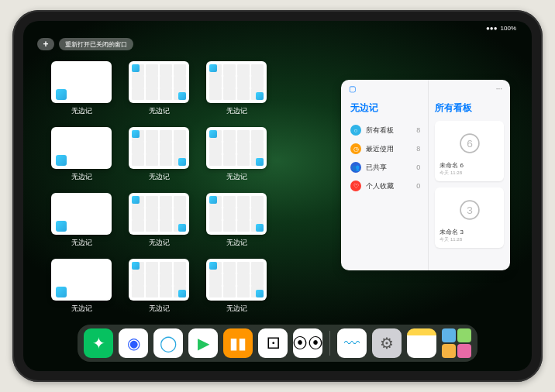 Image resolution: width=555 pixels, height=392 pixels. I want to click on sidebar-icon: ▢, so click(352, 88).